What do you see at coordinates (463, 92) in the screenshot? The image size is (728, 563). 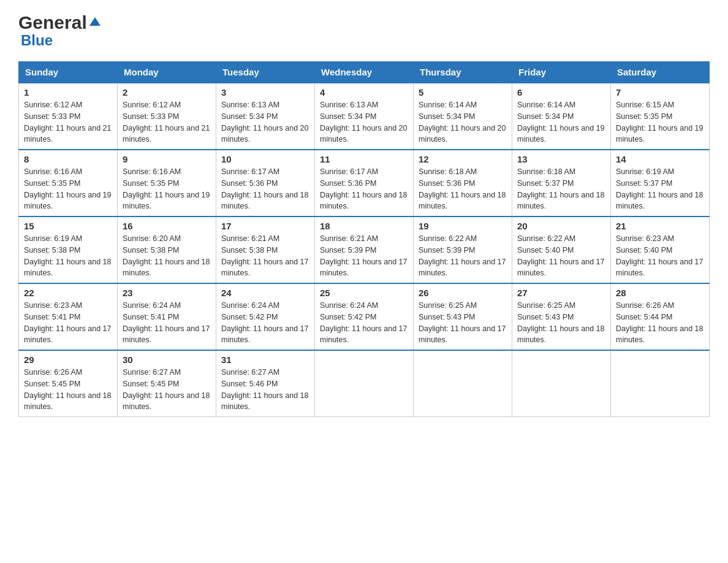 I see `day-number: 5` at bounding box center [463, 92].